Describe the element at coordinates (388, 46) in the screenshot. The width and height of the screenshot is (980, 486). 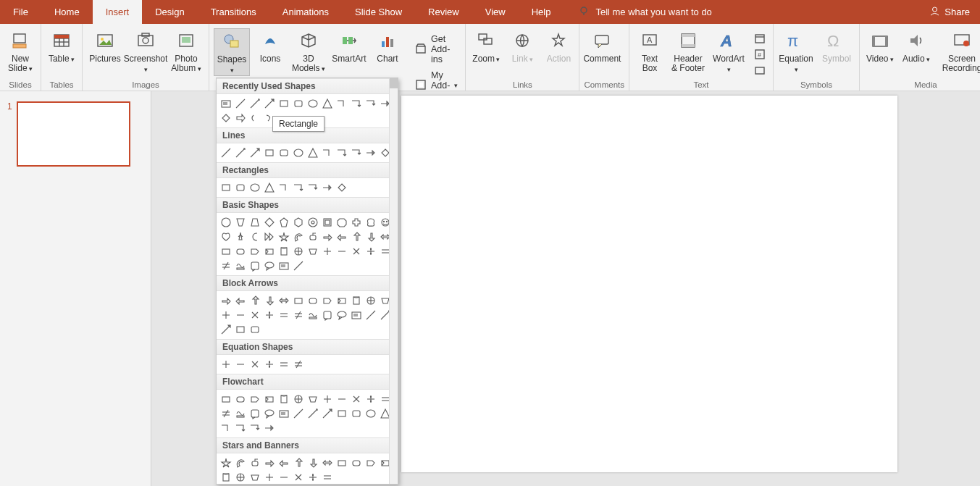
I see `chart-button: Chart` at that location.